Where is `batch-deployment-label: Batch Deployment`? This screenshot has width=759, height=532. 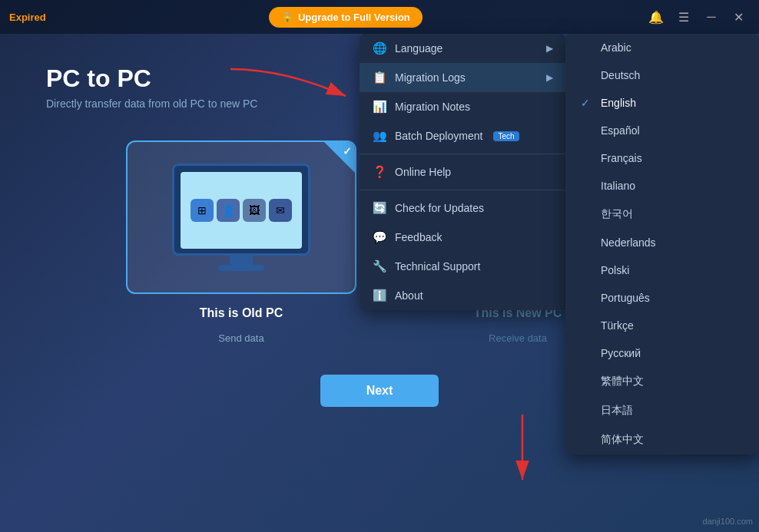
batch-deployment-label: Batch Deployment is located at coordinates (439, 136).